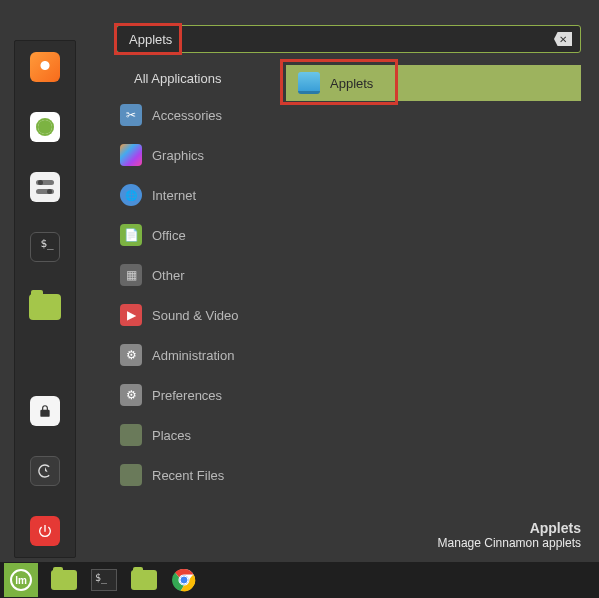 The image size is (599, 598). I want to click on lock-icon, so click(45, 411).